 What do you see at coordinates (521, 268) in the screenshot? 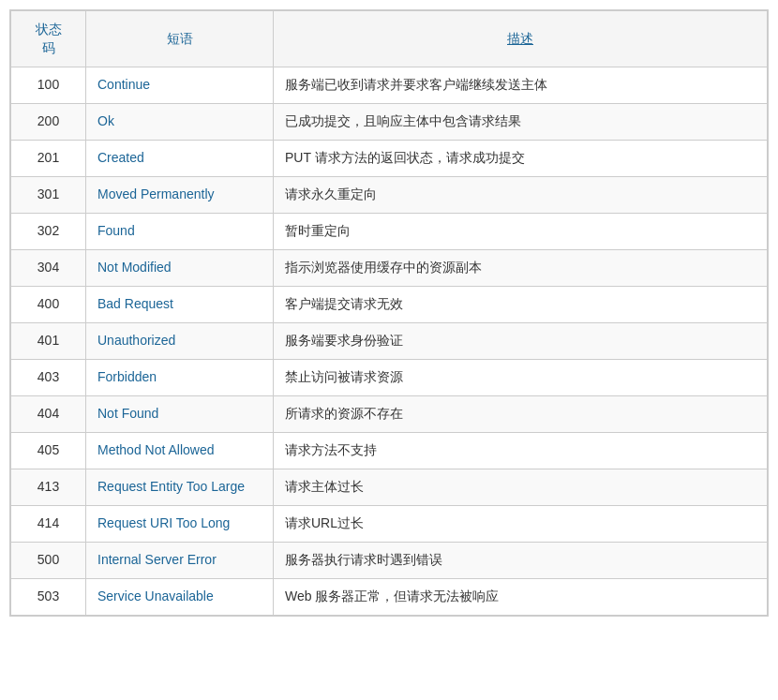
I see `cell-description: 指示浏览器使用缓存中的资源副本` at bounding box center [521, 268].